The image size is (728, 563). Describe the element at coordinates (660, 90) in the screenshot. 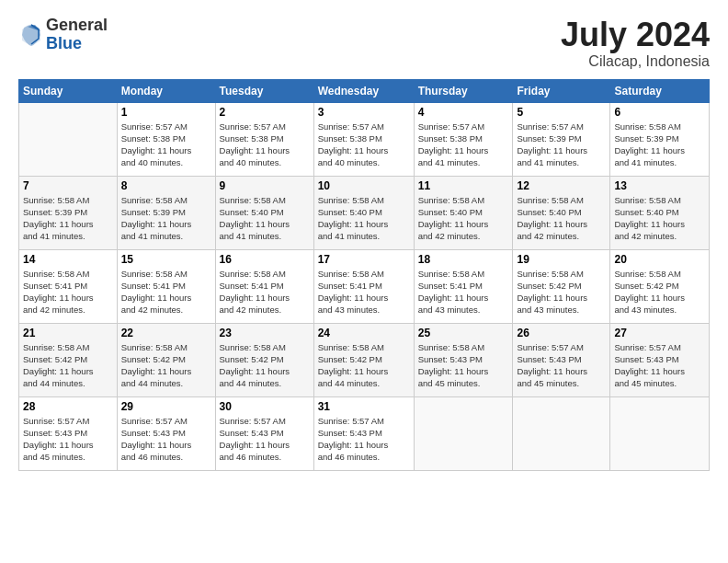

I see `col-saturday: Saturday` at that location.